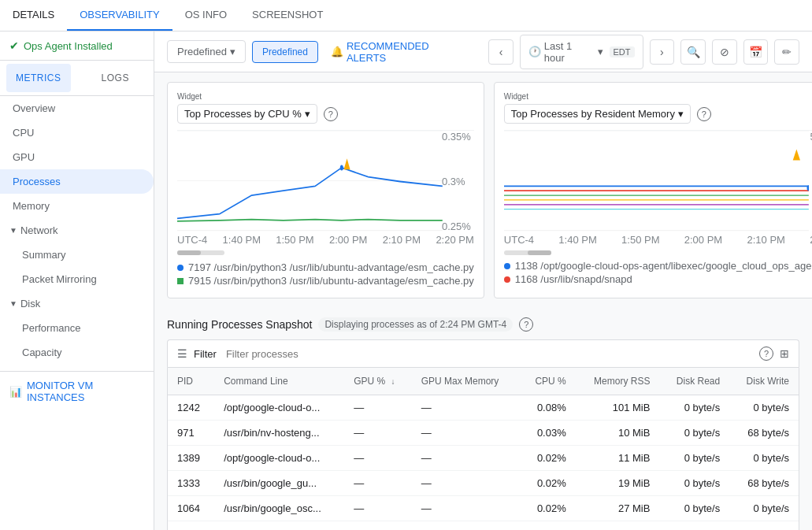 The height and width of the screenshot is (530, 812). What do you see at coordinates (526, 324) in the screenshot?
I see `processes-help: ?` at bounding box center [526, 324].